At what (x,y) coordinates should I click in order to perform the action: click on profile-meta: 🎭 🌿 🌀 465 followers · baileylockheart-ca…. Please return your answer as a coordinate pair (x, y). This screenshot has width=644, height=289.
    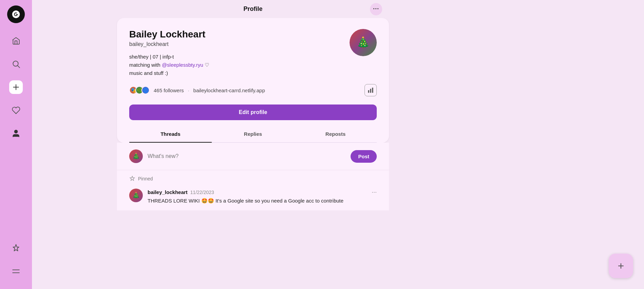
    Looking at the image, I should click on (253, 90).